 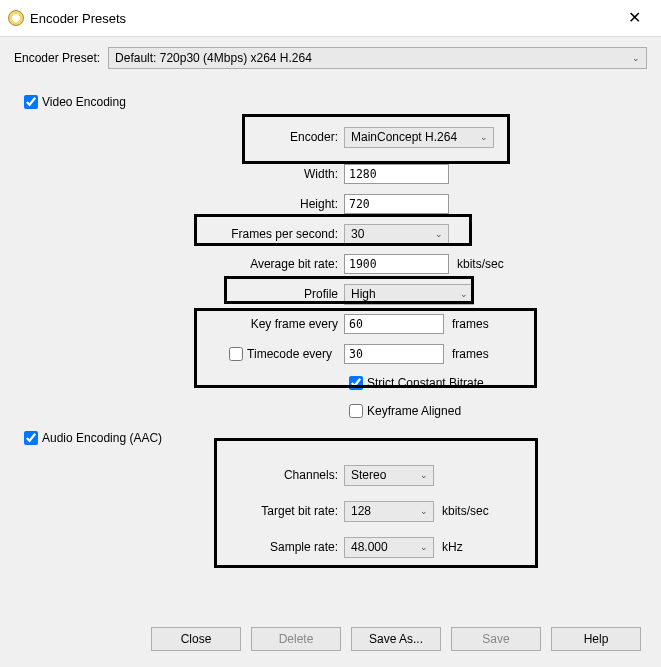 What do you see at coordinates (296, 639) in the screenshot?
I see `delete-button: Delete` at bounding box center [296, 639].